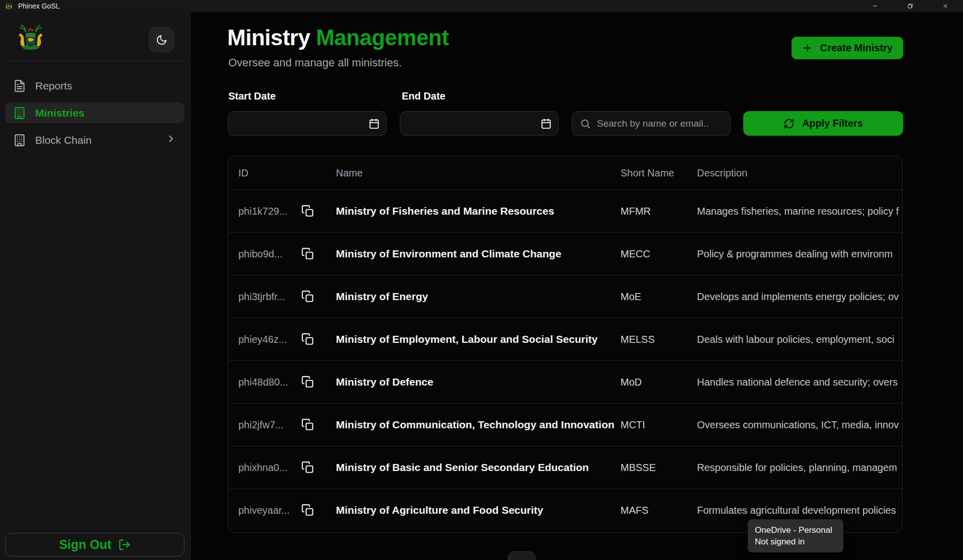 The height and width of the screenshot is (560, 963). I want to click on sidebar-item-label: Ministries, so click(60, 113).